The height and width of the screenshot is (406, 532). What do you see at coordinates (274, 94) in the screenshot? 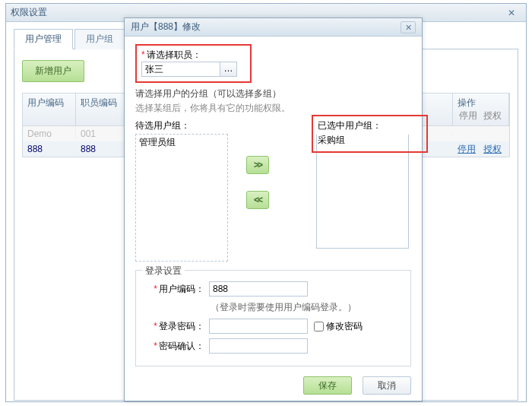
I see `group-hint-1: 请选择用户的分组（可以选择多组）` at bounding box center [274, 94].